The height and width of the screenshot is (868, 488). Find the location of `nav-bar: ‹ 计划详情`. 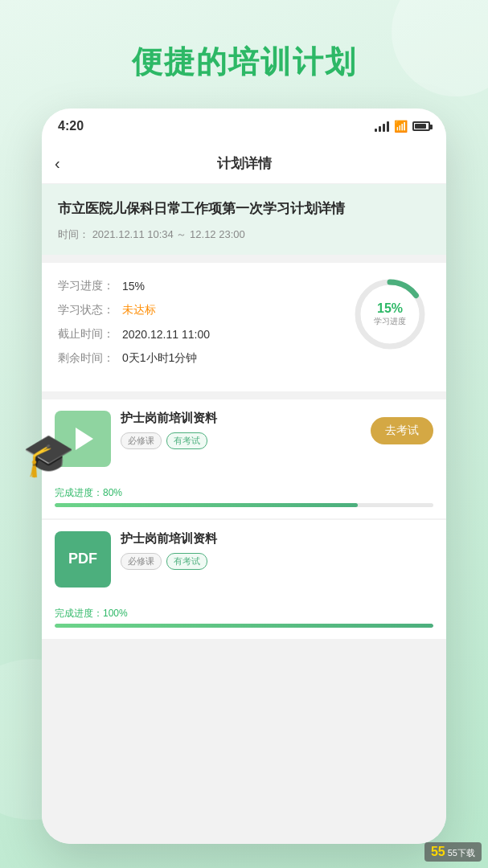

nav-bar: ‹ 计划详情 is located at coordinates (244, 164).